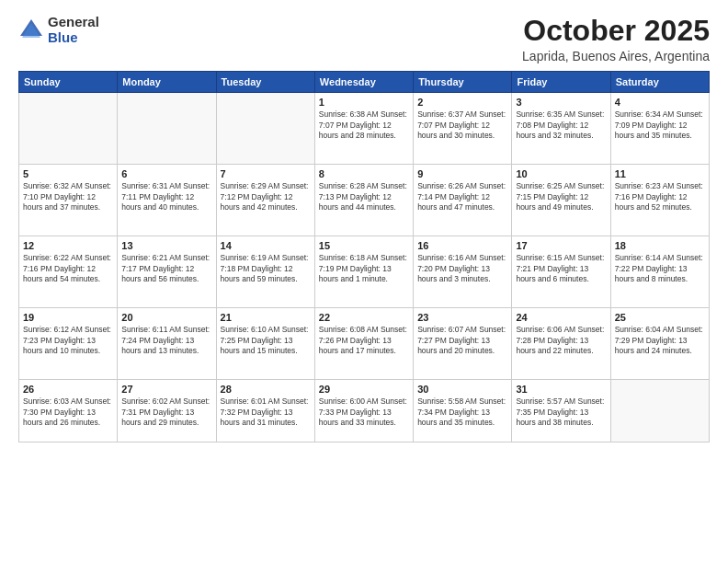 This screenshot has height=563, width=728. What do you see at coordinates (660, 317) in the screenshot?
I see `day-number: 25` at bounding box center [660, 317].